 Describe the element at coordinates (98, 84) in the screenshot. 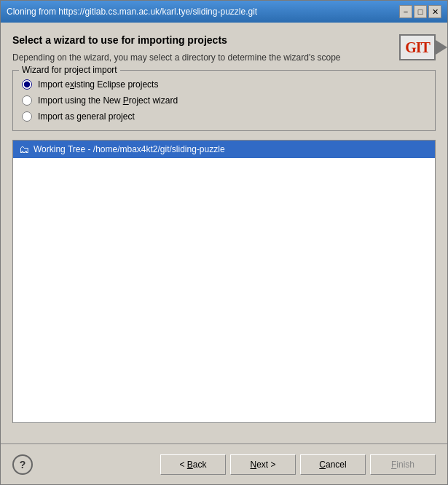

I see `radio-label-1: Import existing Eclipse projects` at that location.